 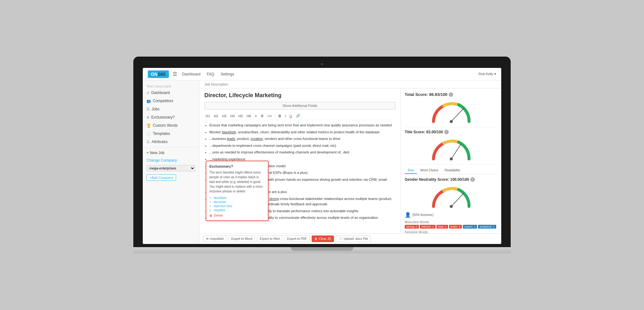 I want to click on toolbar-h2: H2, so click(x=216, y=116).